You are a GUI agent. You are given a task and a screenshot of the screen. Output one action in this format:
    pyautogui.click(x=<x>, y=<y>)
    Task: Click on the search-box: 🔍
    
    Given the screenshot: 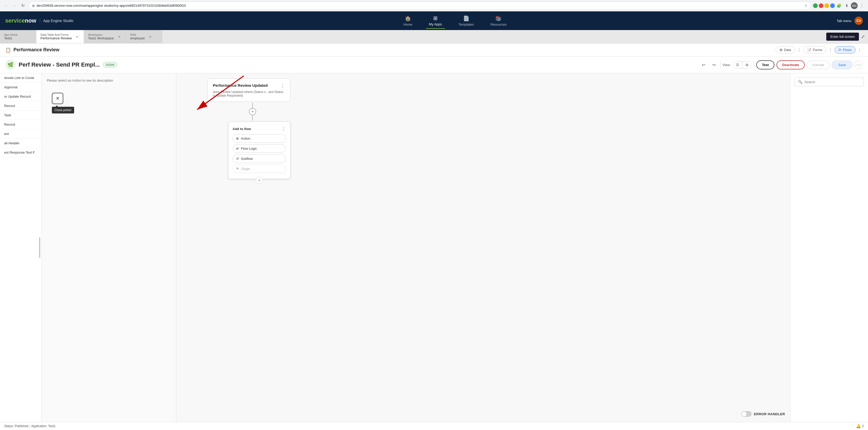 What is the action you would take?
    pyautogui.click(x=829, y=82)
    